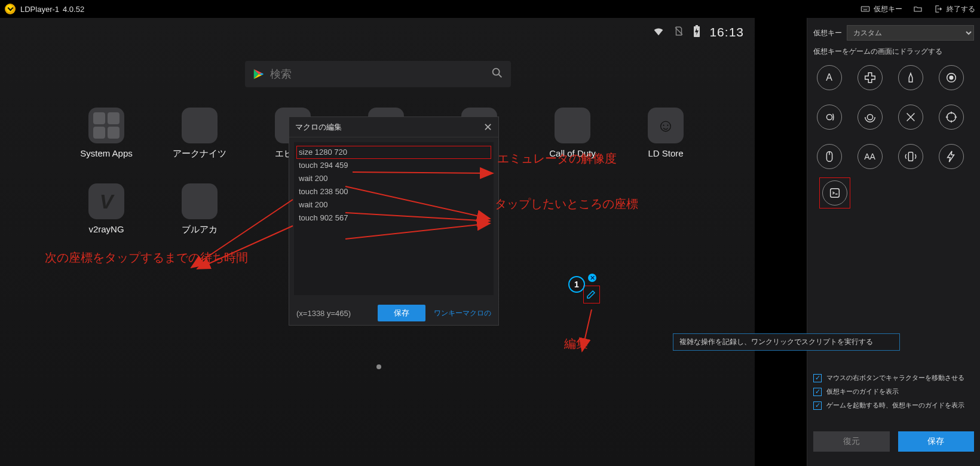 The height and width of the screenshot is (466, 980). I want to click on no-sim-icon, so click(679, 32).